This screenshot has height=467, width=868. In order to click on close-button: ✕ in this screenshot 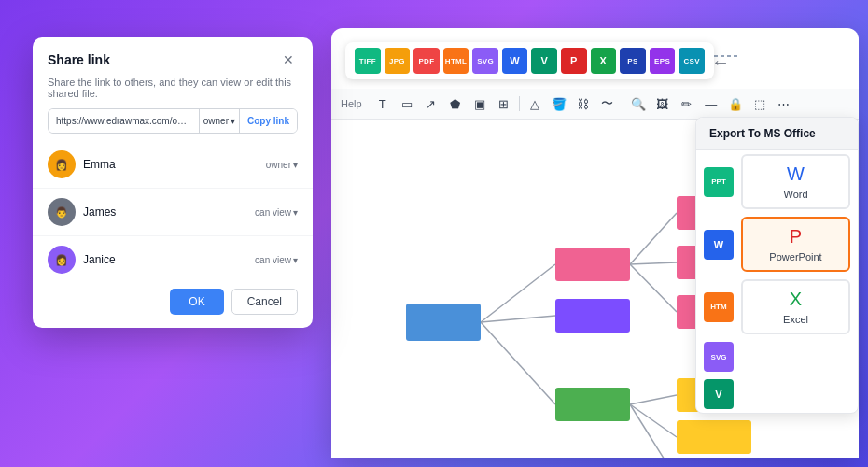, I will do `click(288, 60)`.